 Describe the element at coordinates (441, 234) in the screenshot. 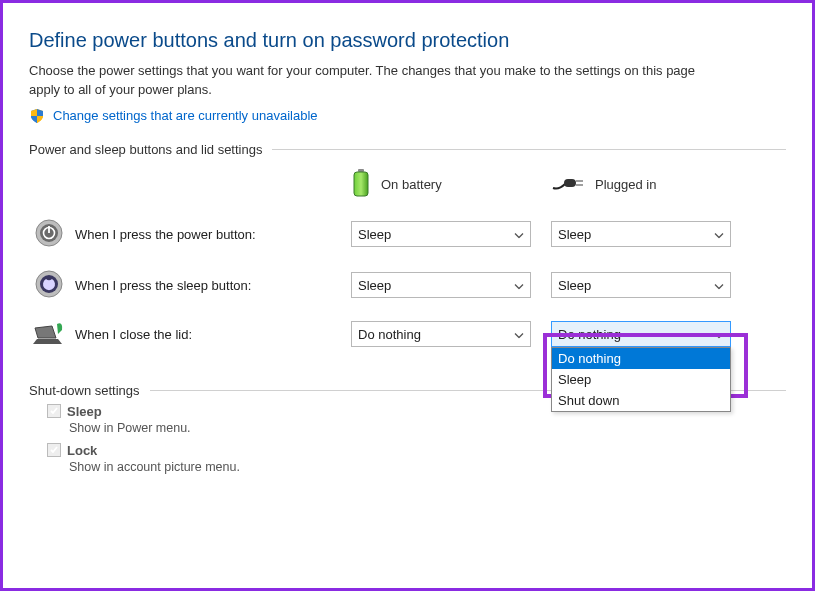

I see `power-battery-select: Sleep` at that location.